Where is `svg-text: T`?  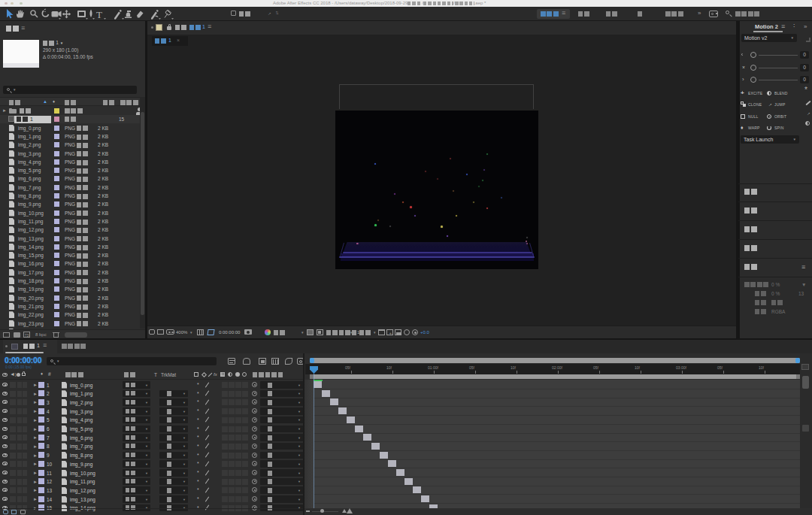
svg-text: T is located at coordinates (99, 15).